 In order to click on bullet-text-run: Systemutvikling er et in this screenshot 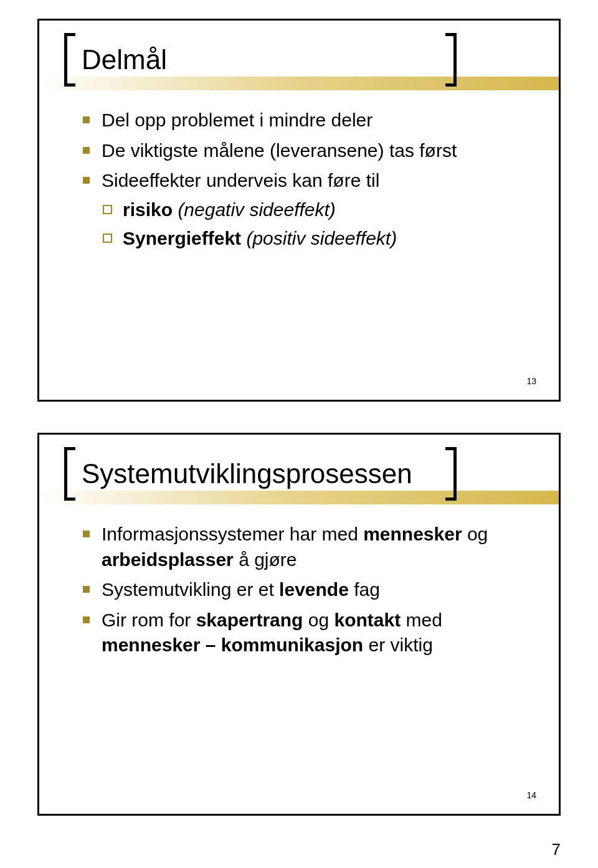, I will do `click(191, 589)`.